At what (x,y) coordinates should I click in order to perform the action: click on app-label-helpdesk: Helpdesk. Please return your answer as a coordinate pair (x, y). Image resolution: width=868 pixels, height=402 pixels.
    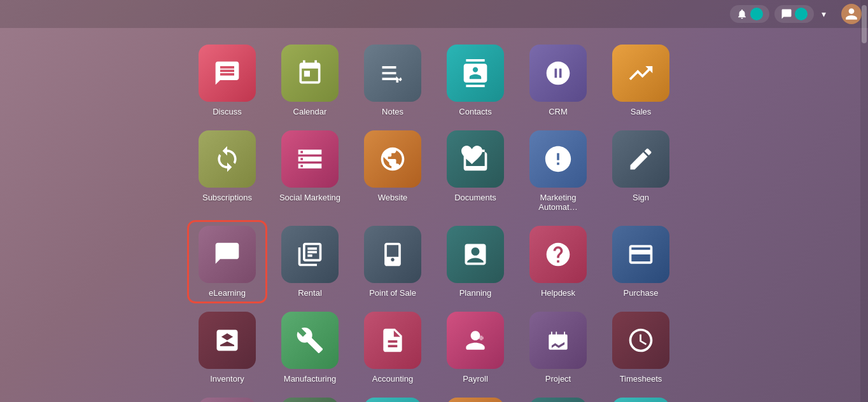
    Looking at the image, I should click on (558, 293).